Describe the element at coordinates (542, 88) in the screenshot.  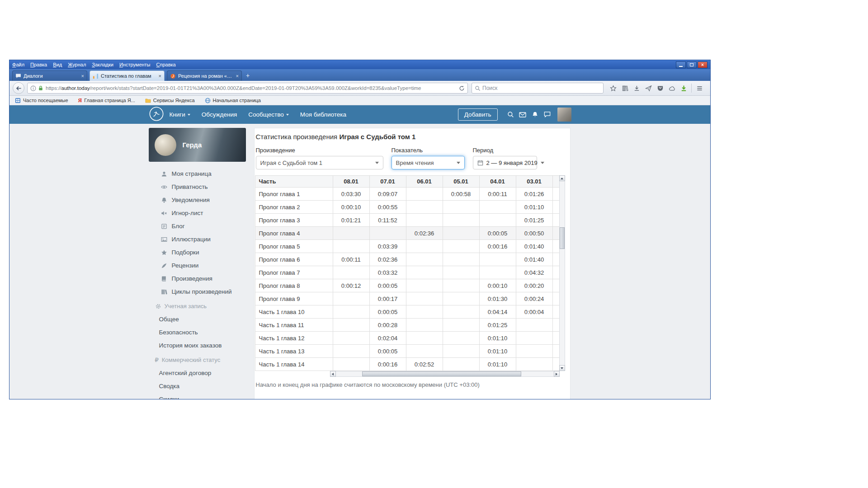
I see `search-input` at that location.